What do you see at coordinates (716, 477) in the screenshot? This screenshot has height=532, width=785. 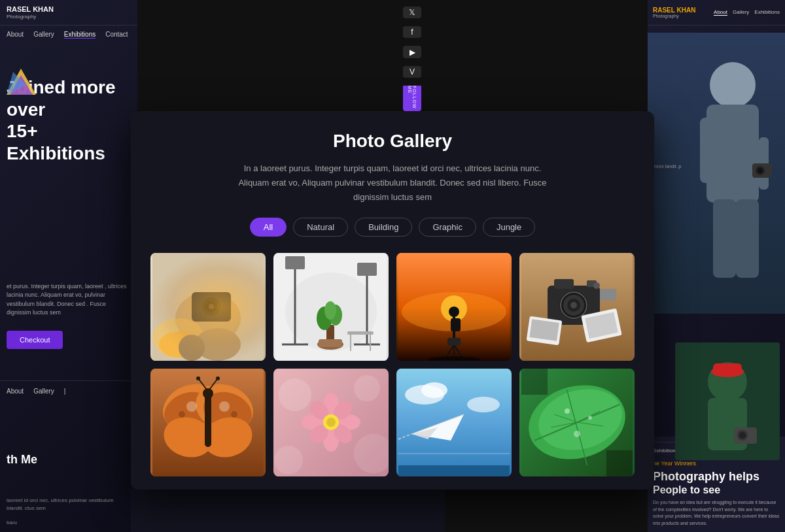 I see `right-photo-helps: Photography helps` at bounding box center [716, 477].